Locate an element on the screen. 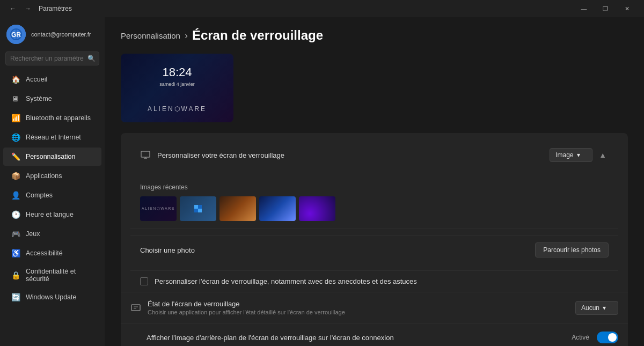 Image resolution: width=644 pixels, height=346 pixels. sidebar-item-label: Système is located at coordinates (39, 99).